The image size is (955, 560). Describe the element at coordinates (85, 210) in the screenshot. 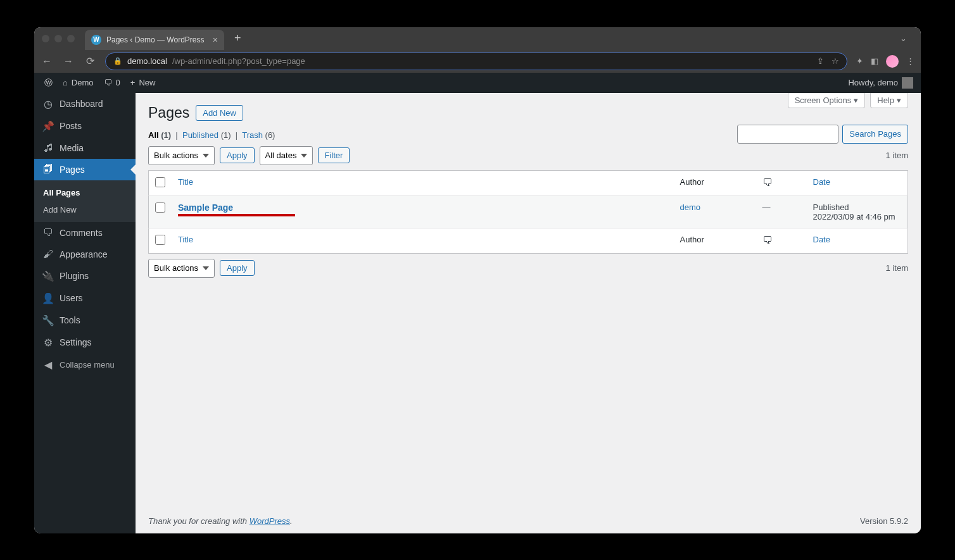

I see `submenu-add-new: Add New` at that location.